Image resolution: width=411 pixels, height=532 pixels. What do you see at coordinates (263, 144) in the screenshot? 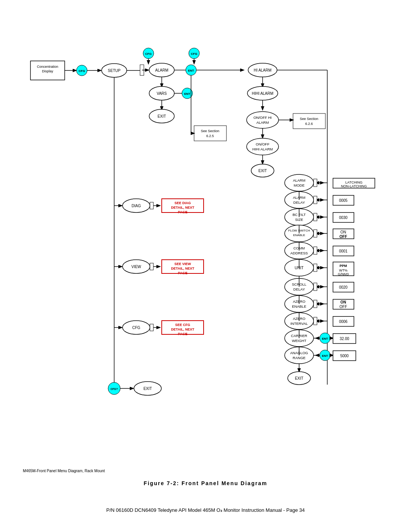
I see `svg-text: ON/OFF` at bounding box center [263, 144].